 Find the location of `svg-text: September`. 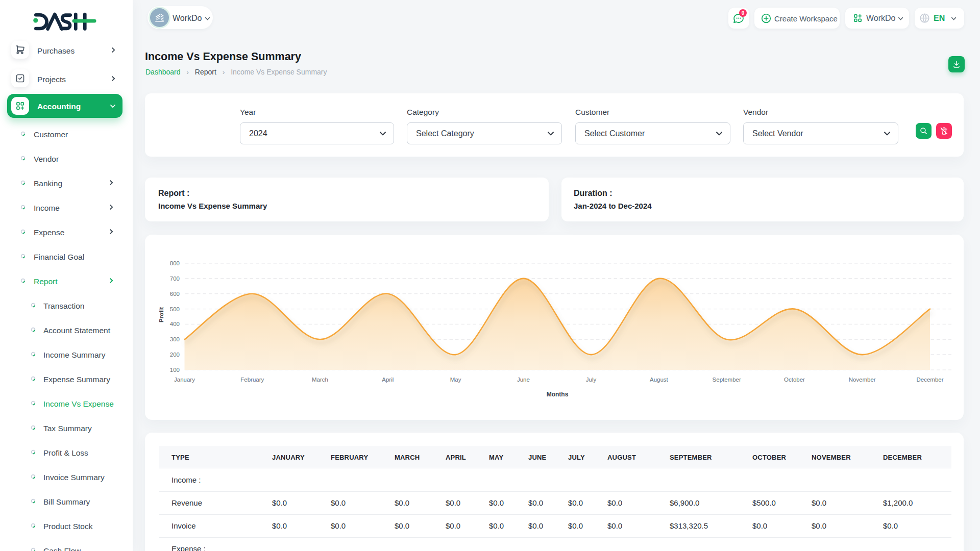

svg-text: September is located at coordinates (727, 380).